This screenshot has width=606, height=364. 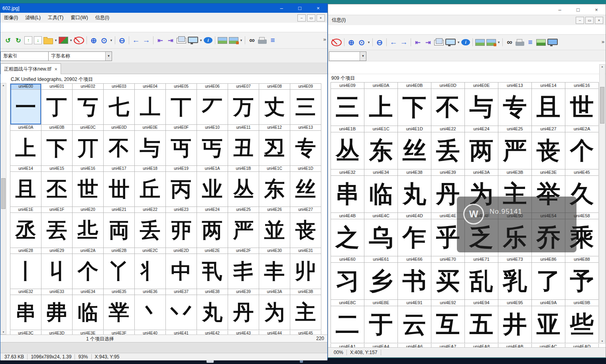 What do you see at coordinates (582, 278) in the screenshot?
I see `glyph-cell-uni4E88: uni4E88予` at bounding box center [582, 278].